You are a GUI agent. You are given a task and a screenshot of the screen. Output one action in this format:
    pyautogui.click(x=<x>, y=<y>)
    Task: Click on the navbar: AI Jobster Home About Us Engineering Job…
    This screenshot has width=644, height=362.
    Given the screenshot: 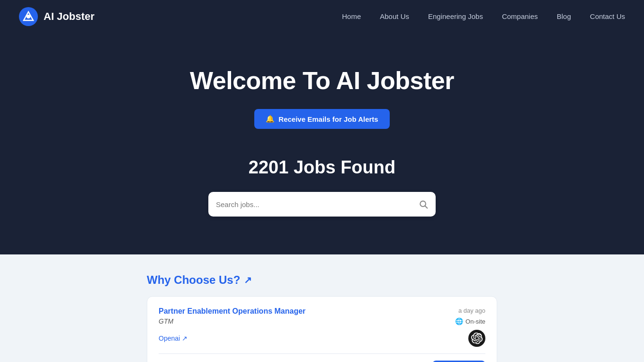 What is the action you would take?
    pyautogui.click(x=322, y=17)
    